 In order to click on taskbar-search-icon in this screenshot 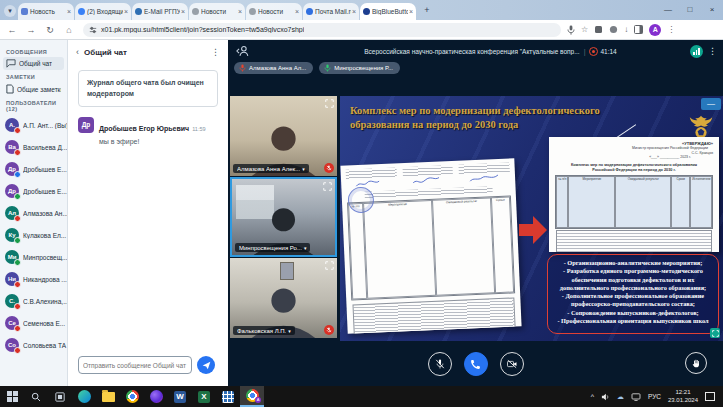, I will do `click(36, 396)`.